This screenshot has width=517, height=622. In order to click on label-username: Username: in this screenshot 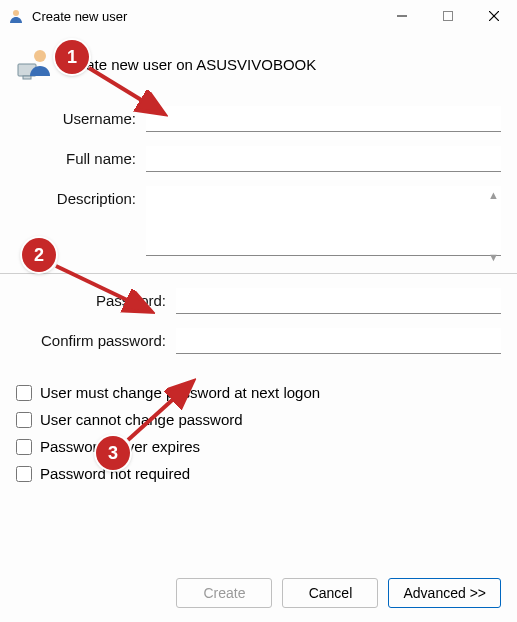, I will do `click(81, 116)`.